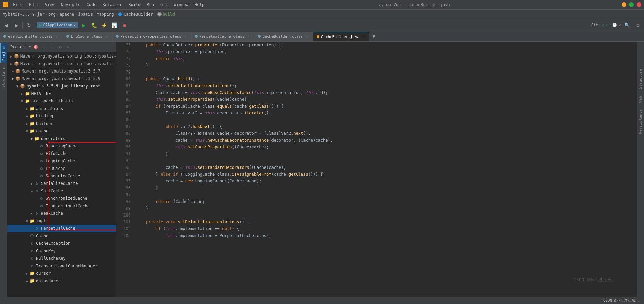  Describe the element at coordinates (62, 161) in the screenshot. I see `tree-item-loggingcache: © LoggingCache` at that location.